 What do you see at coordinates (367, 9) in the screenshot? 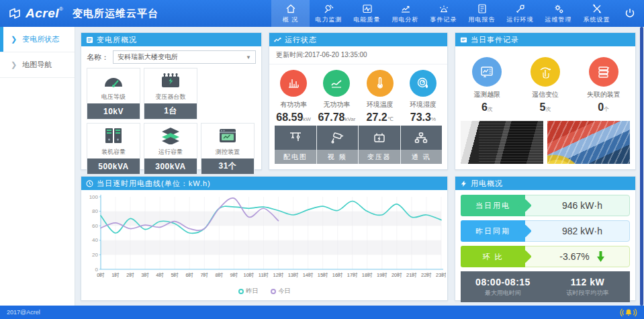
I see `pulse-box-icon` at bounding box center [367, 9].